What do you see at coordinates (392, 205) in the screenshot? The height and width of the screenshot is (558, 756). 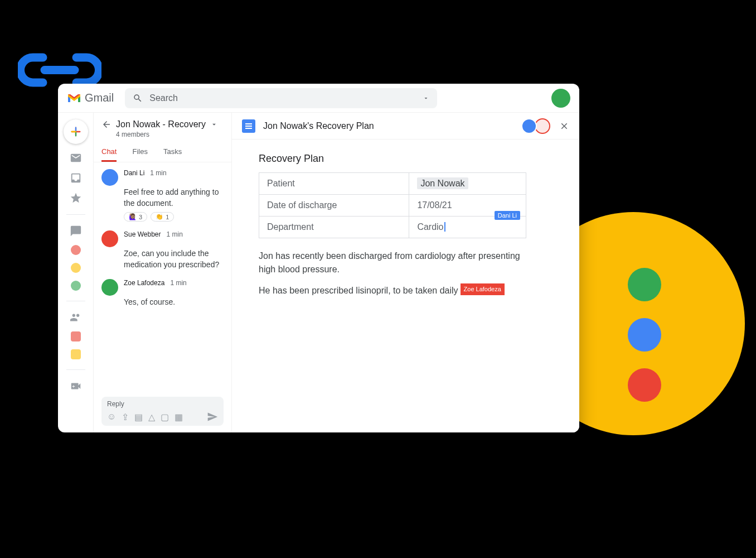 I see `patient-info-table: Patient Jon Nowak Date of discharge 17/0…` at bounding box center [392, 205].